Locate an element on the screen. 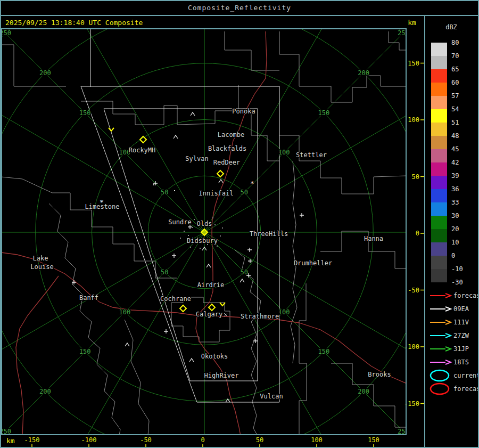  colorbar-value-label: 39 is located at coordinates (455, 176).